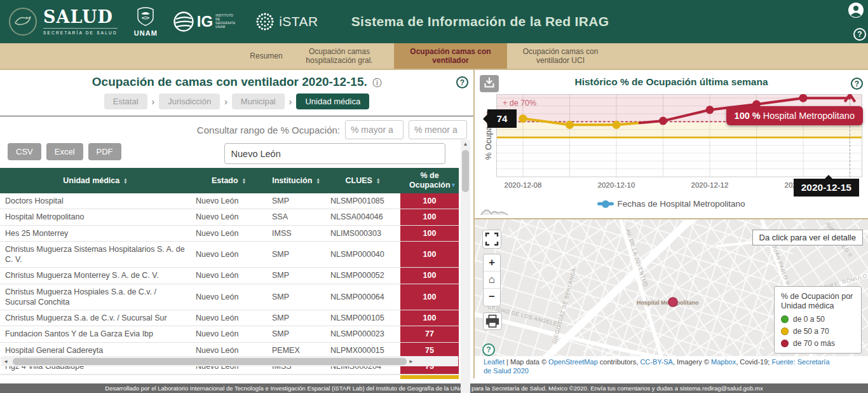 The height and width of the screenshot is (393, 868). What do you see at coordinates (673, 302) in the screenshot?
I see `hospital-marker` at bounding box center [673, 302].